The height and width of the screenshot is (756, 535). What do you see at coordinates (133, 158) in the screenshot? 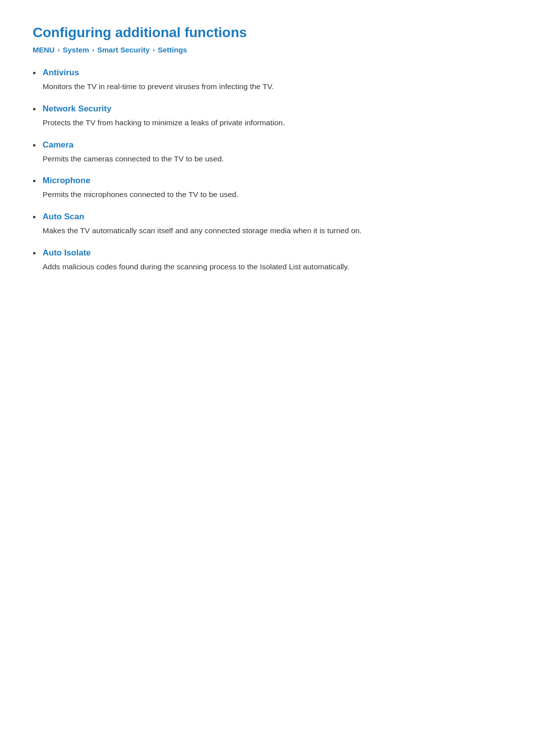
I see `camera-description: Permits the cameras connected to the TV …` at bounding box center [133, 158].